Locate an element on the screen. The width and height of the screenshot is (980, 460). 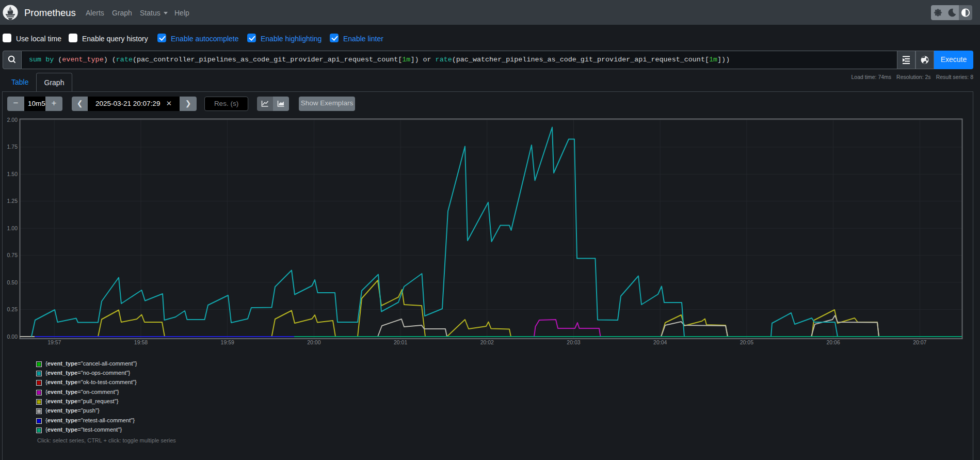
svg-text: 20:05 is located at coordinates (747, 342).